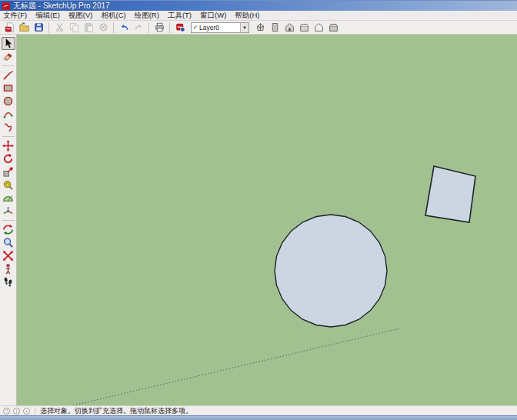 The image size is (517, 420). Describe the element at coordinates (74, 28) in the screenshot. I see `copy-button` at that location.